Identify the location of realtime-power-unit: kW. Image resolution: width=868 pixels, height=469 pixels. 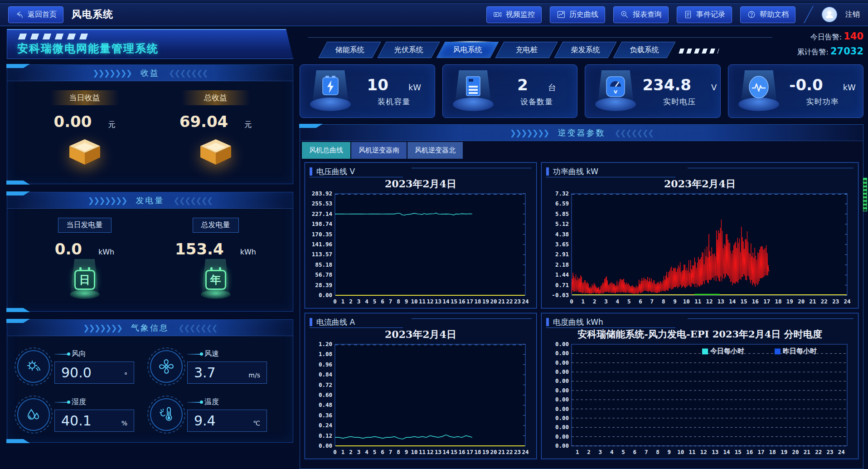
(849, 87).